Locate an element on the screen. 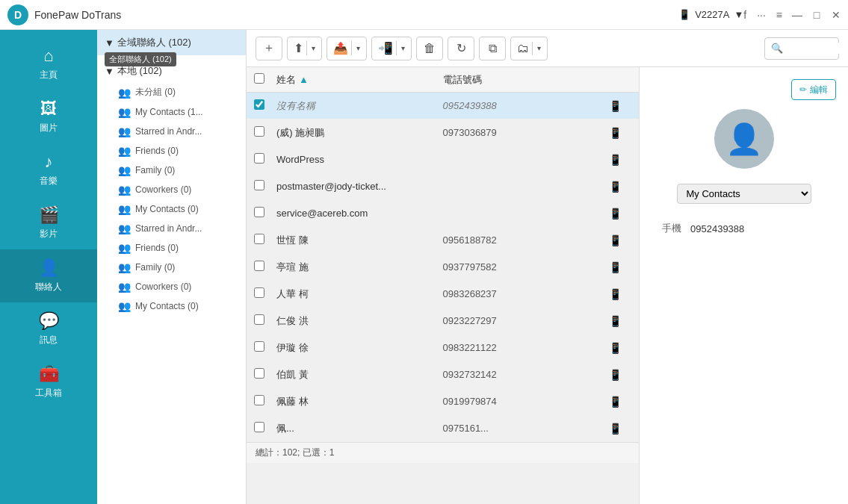 The width and height of the screenshot is (848, 504). table-row: (威) 施昶鵬 0973036879 📱 is located at coordinates (442, 133).